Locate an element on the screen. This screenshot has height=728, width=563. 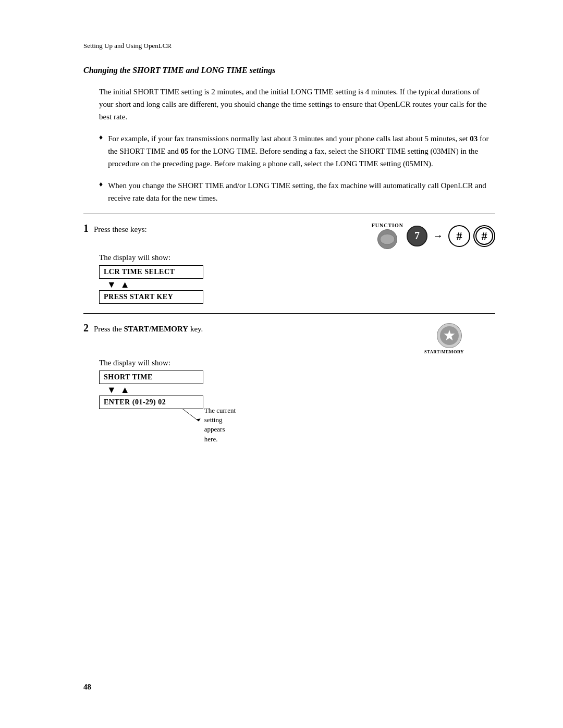
button-7: 7 is located at coordinates (417, 236).